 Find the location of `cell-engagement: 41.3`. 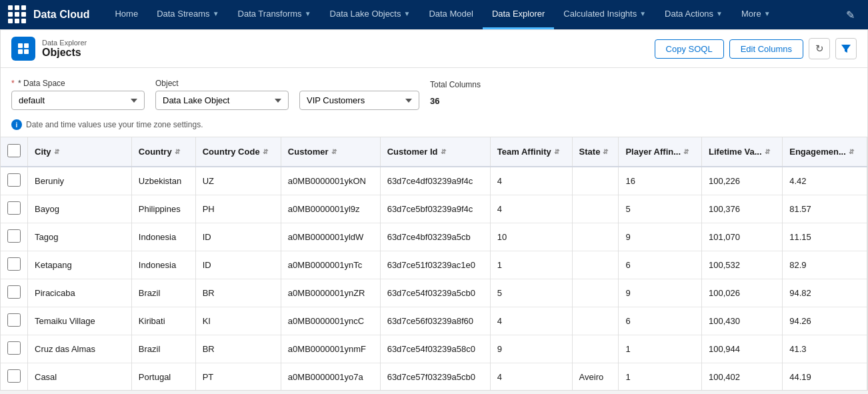

cell-engagement: 41.3 is located at coordinates (825, 349).